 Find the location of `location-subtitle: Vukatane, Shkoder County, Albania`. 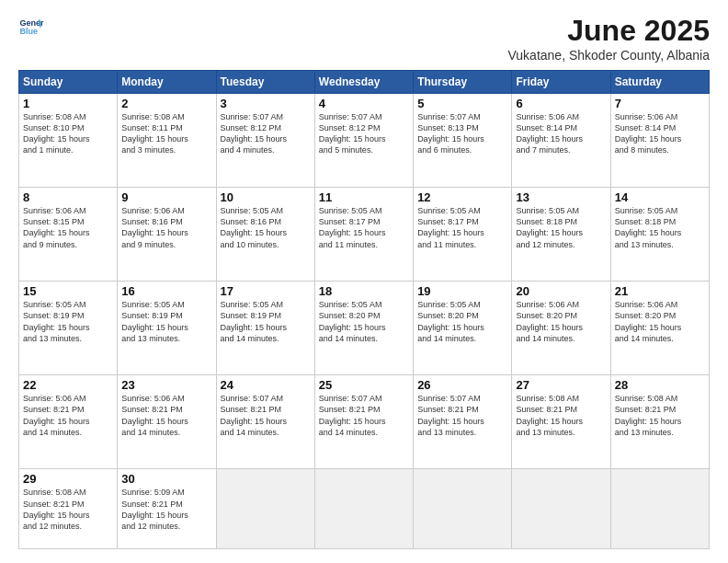

location-subtitle: Vukatane, Shkoder County, Albania is located at coordinates (609, 55).